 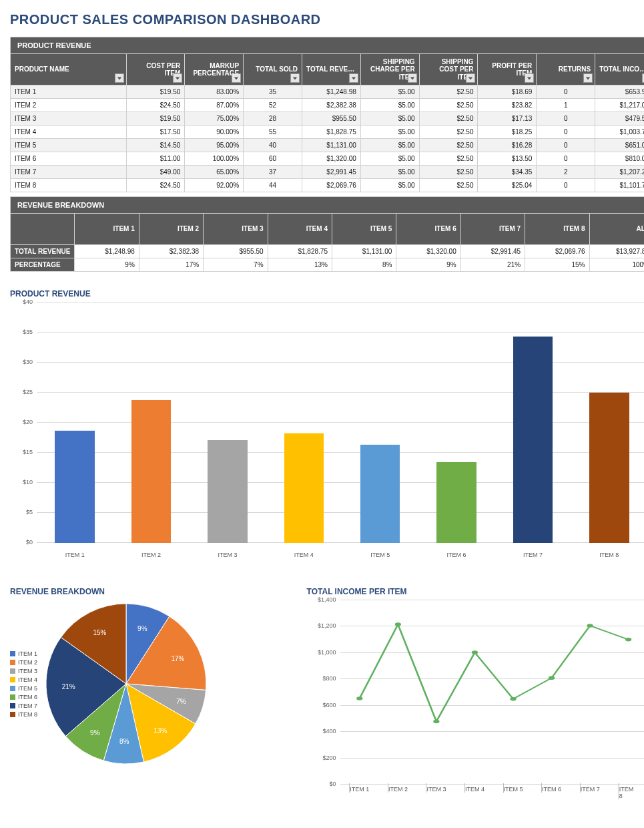 What do you see at coordinates (214, 132) in the screenshot?
I see `cell: 90.00%` at bounding box center [214, 132].